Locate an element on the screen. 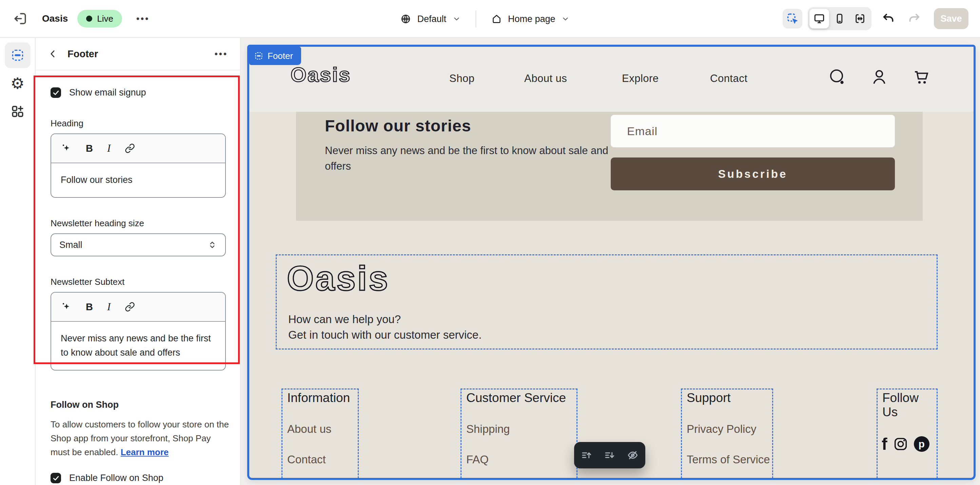 The height and width of the screenshot is (485, 980). live-status-badge: Live is located at coordinates (100, 19).